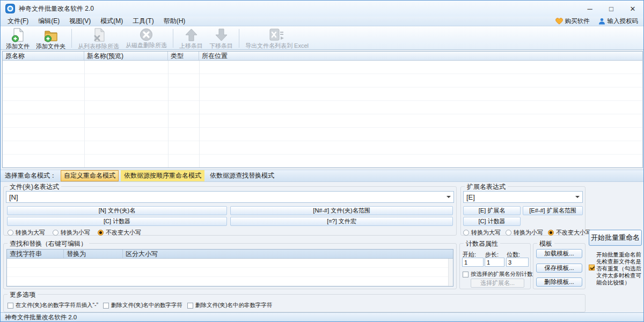 The width and height of the screenshot is (644, 322). Describe the element at coordinates (90, 176) in the screenshot. I see `tab-custom-rename-mode: 自定义重命名模式` at that location.